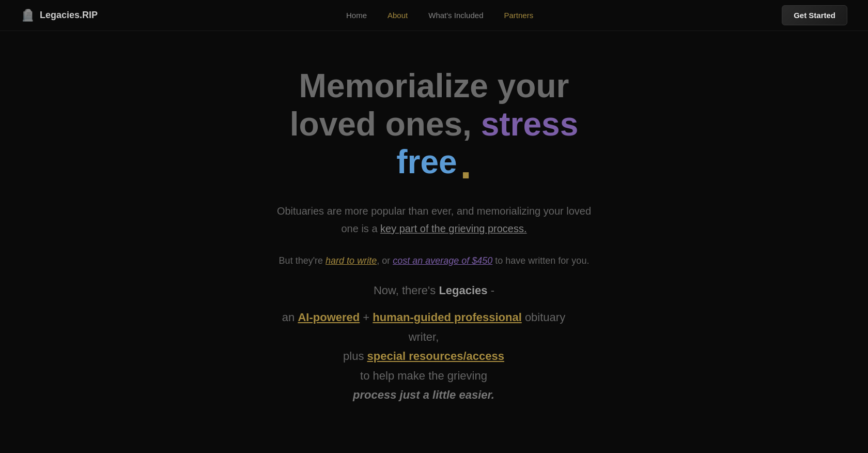  I want to click on navbar: 🪦 Legacies.RIP Home About What's Include…, so click(434, 16).